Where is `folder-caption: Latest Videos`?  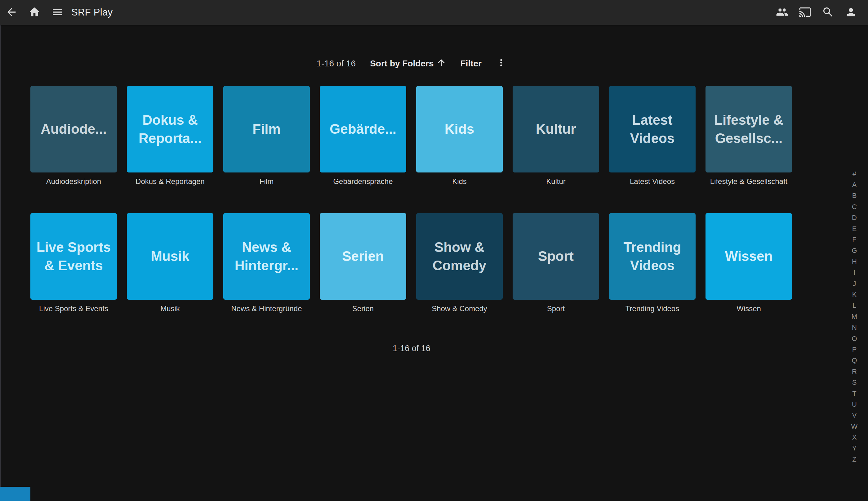 folder-caption: Latest Videos is located at coordinates (652, 182).